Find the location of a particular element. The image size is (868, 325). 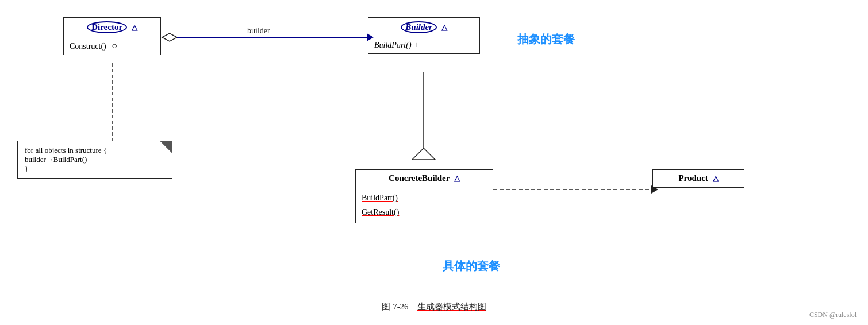

director-box: Director △ Construct() ○ is located at coordinates (112, 36).